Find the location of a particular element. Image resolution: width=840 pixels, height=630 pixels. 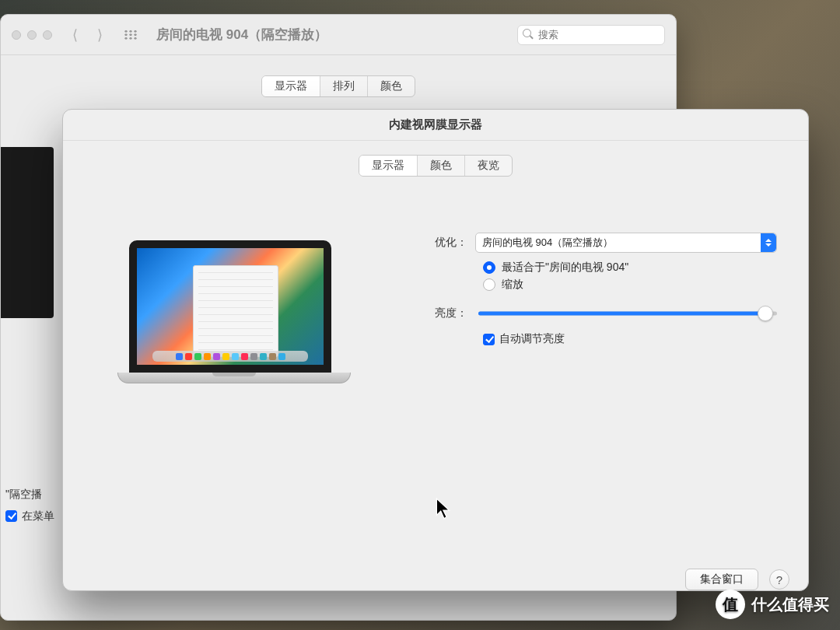

radio-dot-icon is located at coordinates (489, 285).